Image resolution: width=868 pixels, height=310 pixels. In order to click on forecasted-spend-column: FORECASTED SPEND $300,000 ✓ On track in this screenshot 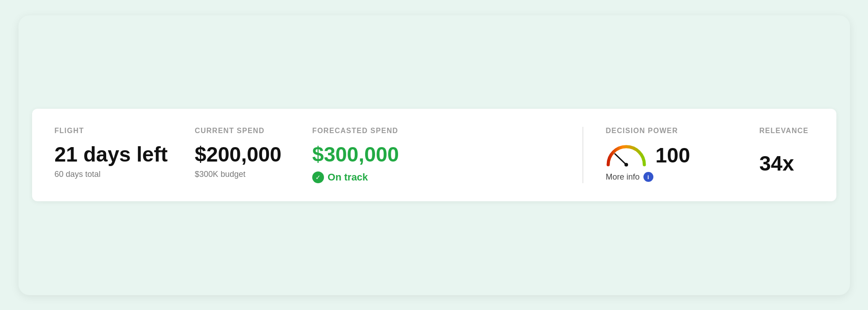, I will do `click(371, 155)`.